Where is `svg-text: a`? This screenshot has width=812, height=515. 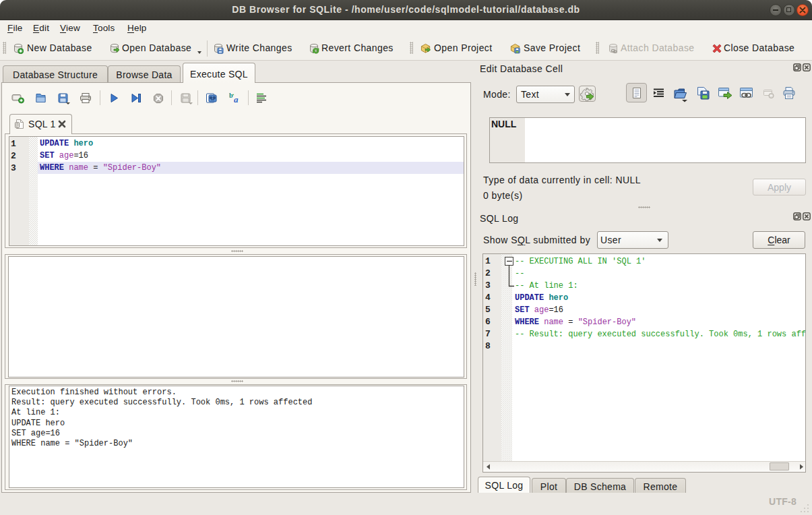
svg-text: a is located at coordinates (236, 100).